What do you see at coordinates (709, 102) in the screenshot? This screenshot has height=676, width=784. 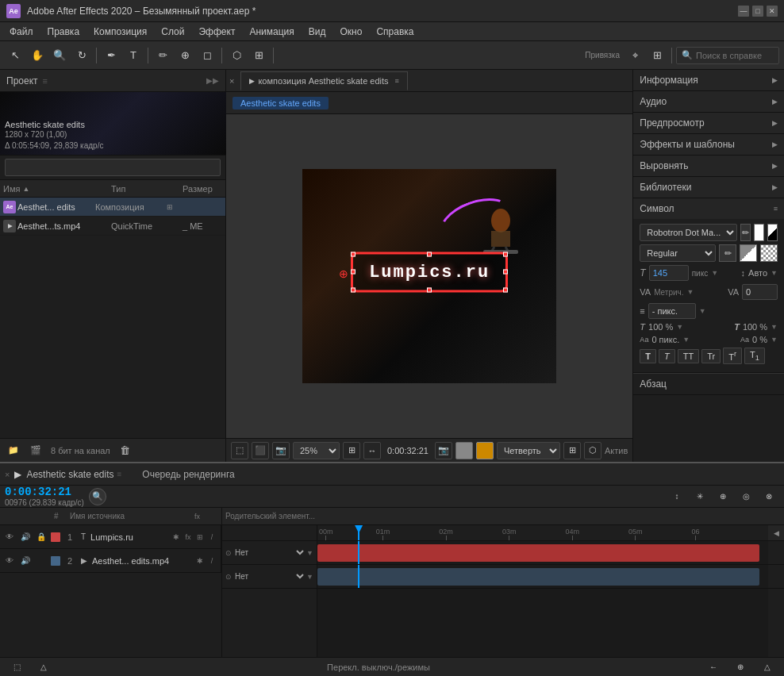 I see `audio-section-header: Аудио ▶` at bounding box center [709, 102].